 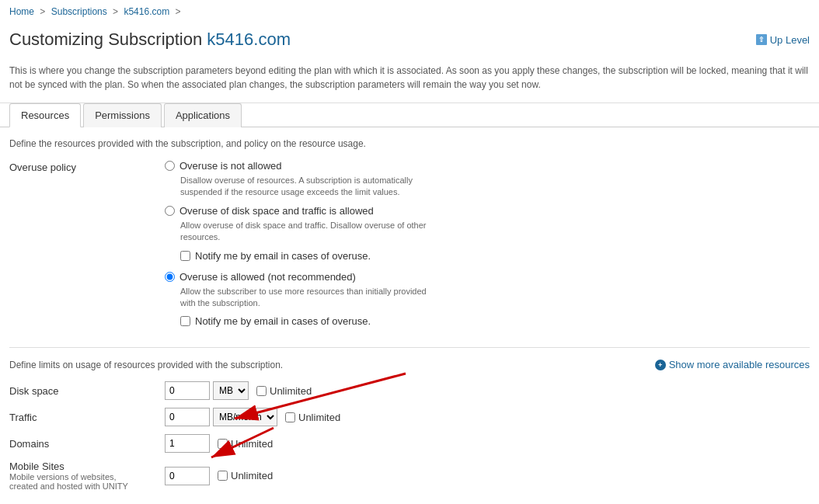 I want to click on resource-row-mobile: Mobile Sites Mobile versions of websites…, so click(x=410, y=475).